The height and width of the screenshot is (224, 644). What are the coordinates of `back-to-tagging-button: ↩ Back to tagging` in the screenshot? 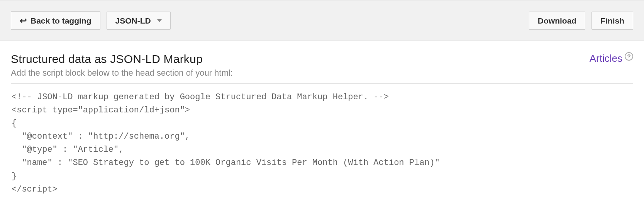 It's located at (56, 20).